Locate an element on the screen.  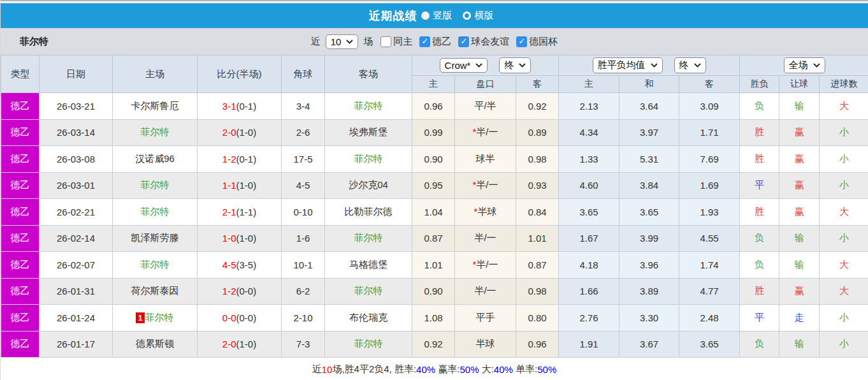
vertical-layout-label: 竖版 is located at coordinates (443, 15).